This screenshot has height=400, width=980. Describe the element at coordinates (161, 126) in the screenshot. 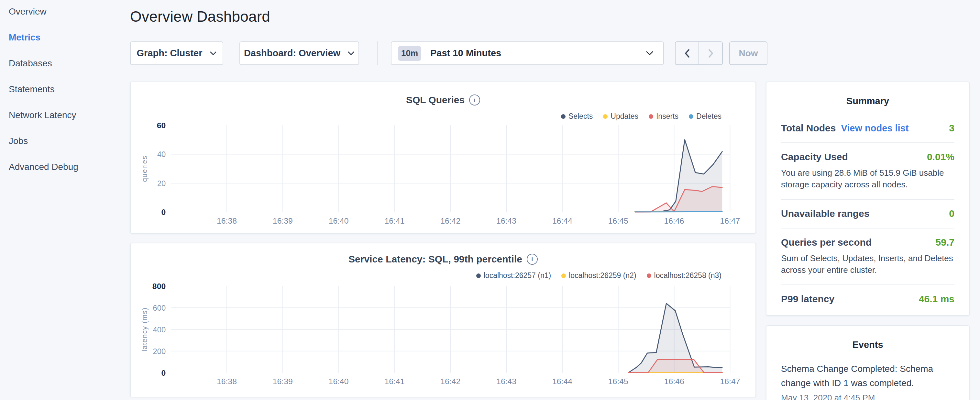

I see `svg-text: 60` at that location.